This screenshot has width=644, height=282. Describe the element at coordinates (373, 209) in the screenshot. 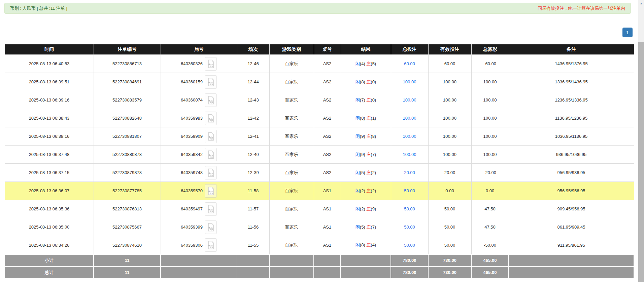

I see `banker-result-score: (9)` at that location.